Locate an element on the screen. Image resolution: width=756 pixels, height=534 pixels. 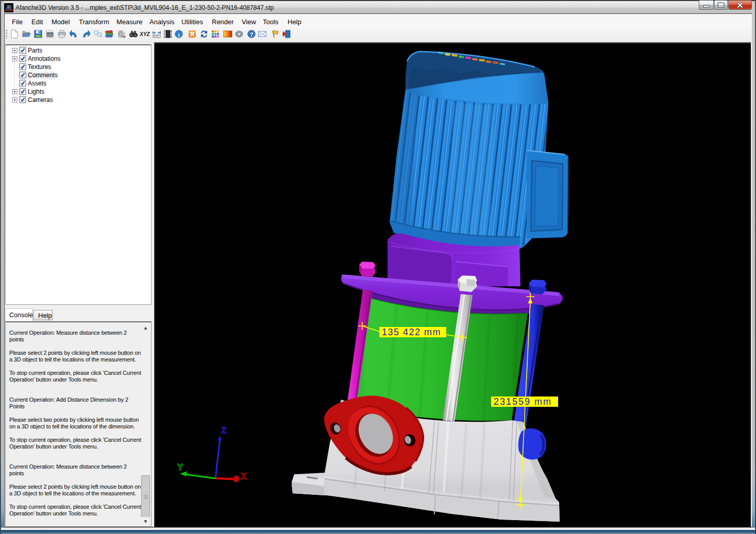
svg-text: Annotations is located at coordinates (44, 59).